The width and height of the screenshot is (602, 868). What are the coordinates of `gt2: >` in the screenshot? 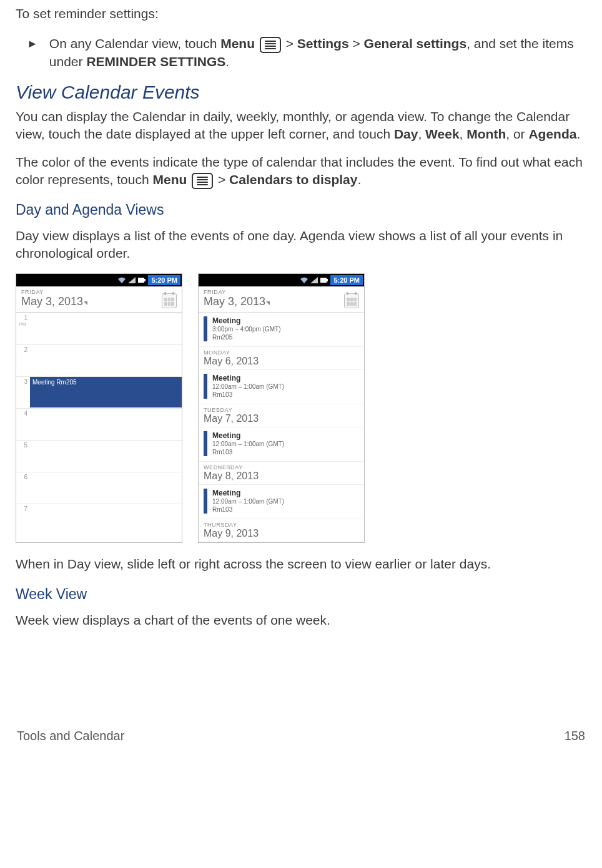 It's located at (357, 44).